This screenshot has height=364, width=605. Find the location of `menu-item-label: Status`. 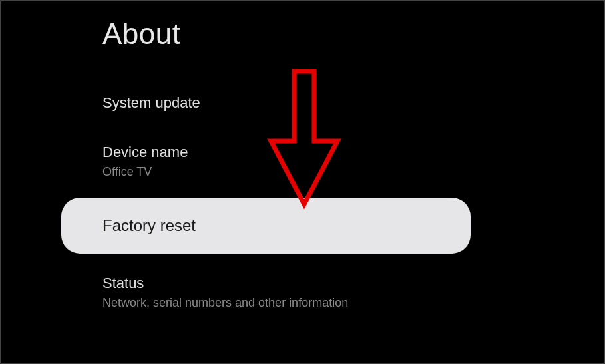

menu-item-label: Status is located at coordinates (266, 283).